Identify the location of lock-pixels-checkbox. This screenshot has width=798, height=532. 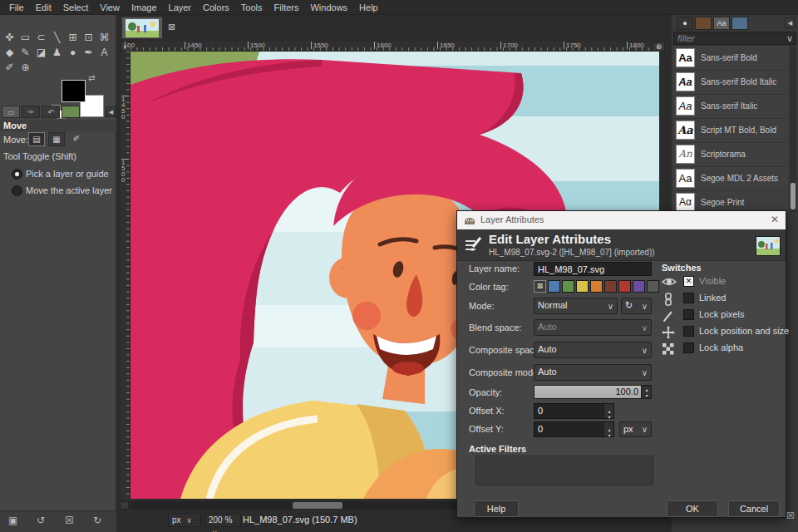
(688, 314).